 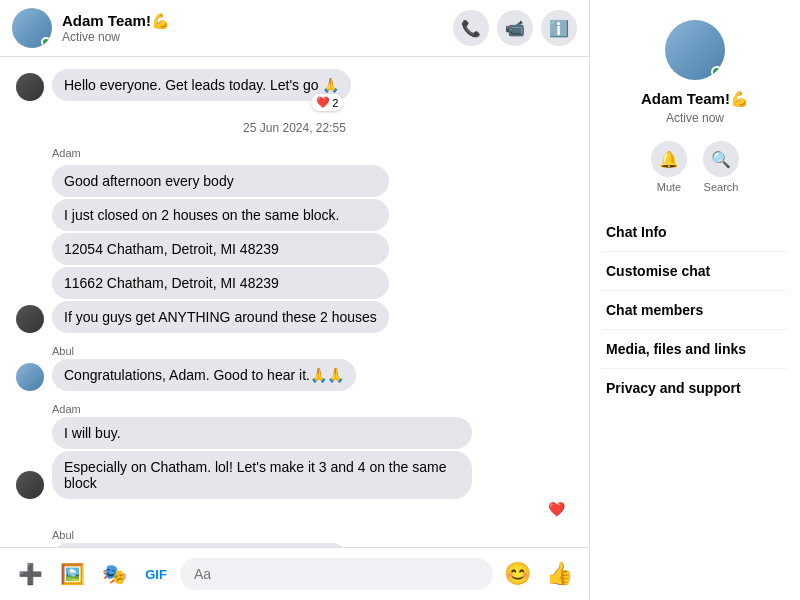 What do you see at coordinates (294, 128) in the screenshot?
I see `date-divider: 25 Jun 2024, 22:55` at bounding box center [294, 128].